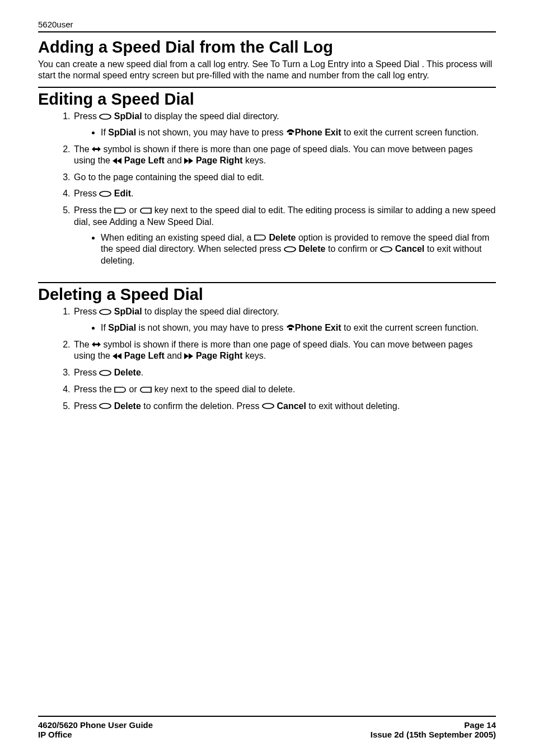 The image size is (534, 756). Describe the element at coordinates (284, 216) in the screenshot. I see `text: key next to the speed dial to edit. The …` at that location.